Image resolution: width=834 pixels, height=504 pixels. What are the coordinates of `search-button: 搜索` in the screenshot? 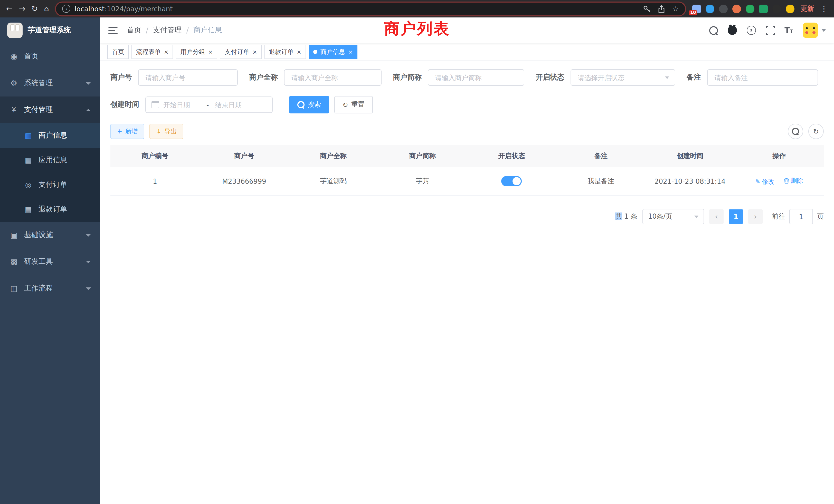 It's located at (309, 105).